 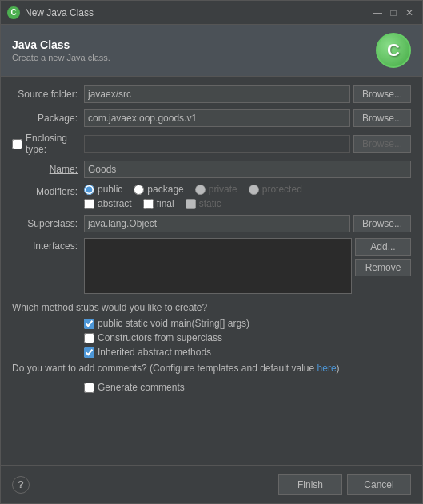 I want to click on name-input, so click(x=248, y=169).